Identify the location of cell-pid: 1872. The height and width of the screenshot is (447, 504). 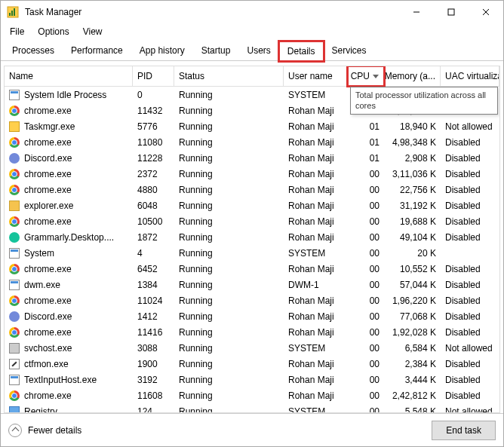
(154, 237).